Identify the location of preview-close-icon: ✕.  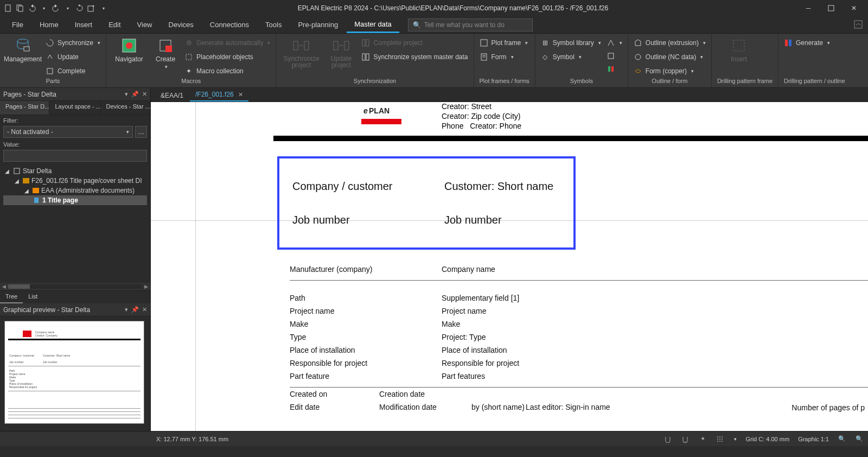
(144, 309).